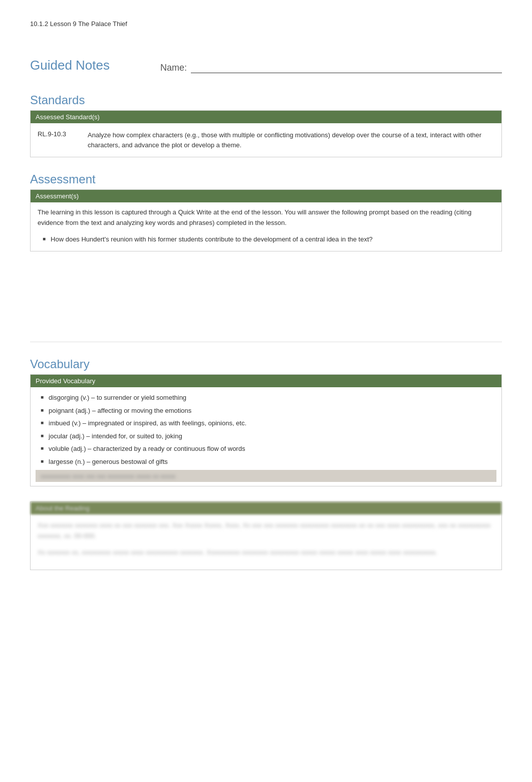  Describe the element at coordinates (266, 508) in the screenshot. I see `blurred-section-header: About the Reading` at that location.